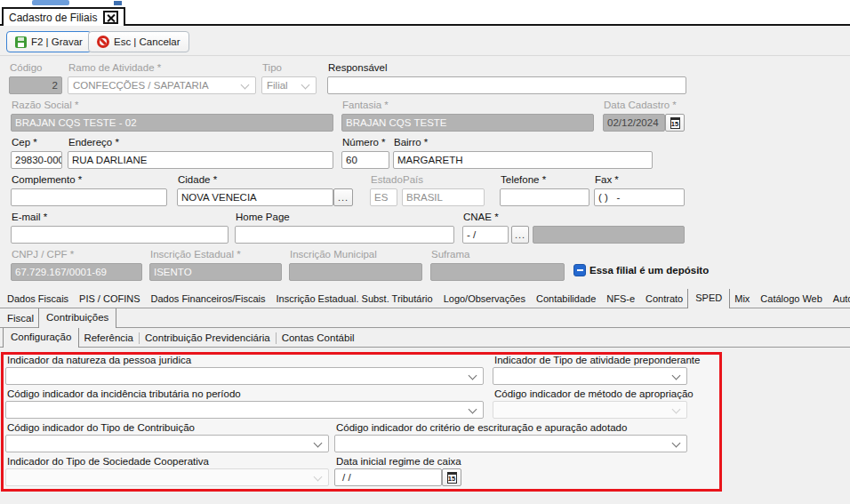 This screenshot has height=504, width=850. Describe the element at coordinates (36, 160) in the screenshot. I see `cep-input: 29830-000` at that location.